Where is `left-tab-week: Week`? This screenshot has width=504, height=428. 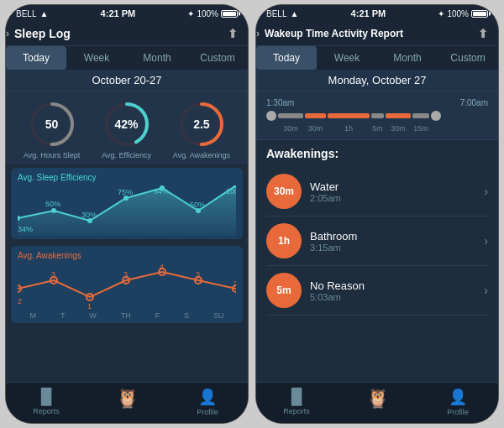 left-tab-week: Week is located at coordinates (97, 58).